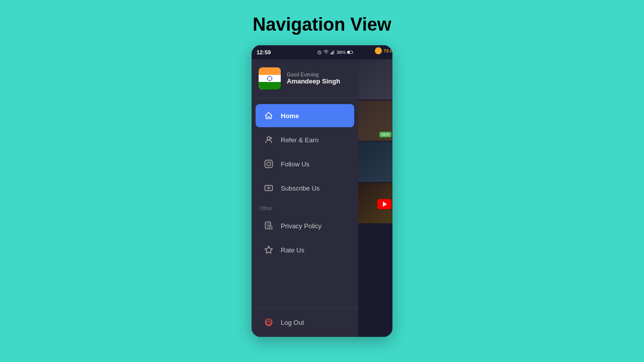 This screenshot has width=644, height=362. What do you see at coordinates (269, 226) in the screenshot?
I see `privacy-icon` at bounding box center [269, 226].